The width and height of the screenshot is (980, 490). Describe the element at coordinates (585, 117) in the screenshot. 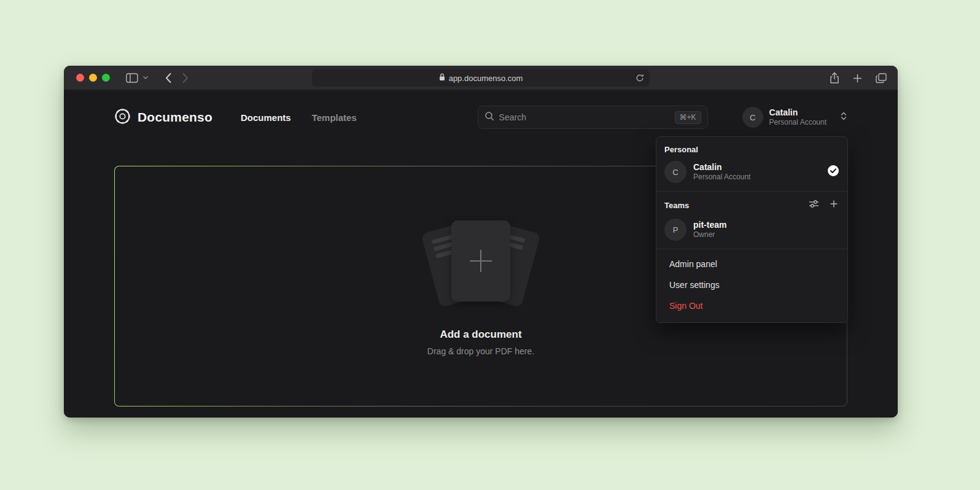

I see `search-input` at that location.